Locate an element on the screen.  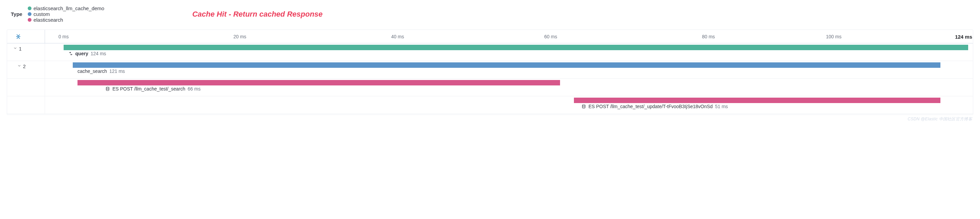
span-duration: 66 ms is located at coordinates (194, 89).